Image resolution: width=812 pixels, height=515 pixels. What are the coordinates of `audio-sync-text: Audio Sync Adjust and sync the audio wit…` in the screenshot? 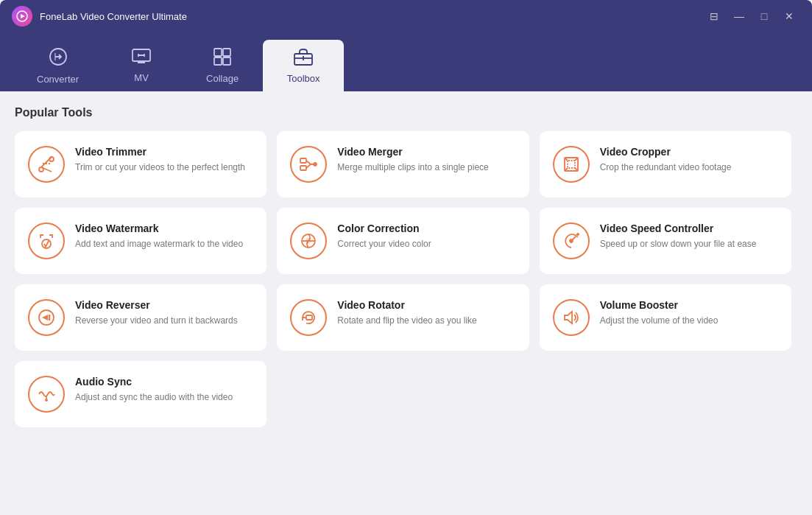 It's located at (164, 390).